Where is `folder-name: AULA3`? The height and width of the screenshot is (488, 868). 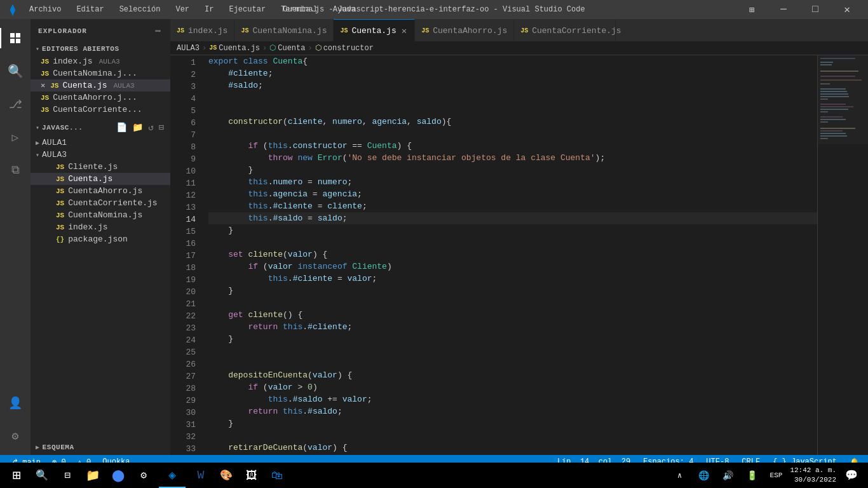
folder-name: AULA3 is located at coordinates (55, 155).